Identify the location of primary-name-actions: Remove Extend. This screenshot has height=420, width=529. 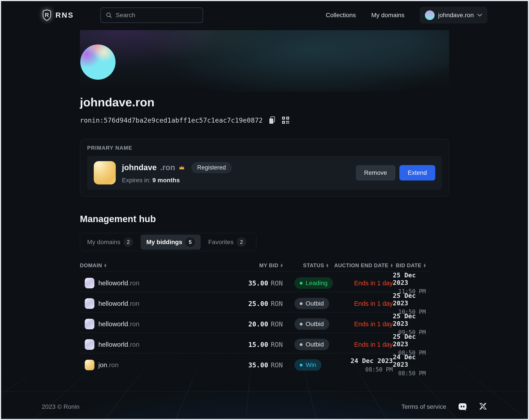
(396, 173).